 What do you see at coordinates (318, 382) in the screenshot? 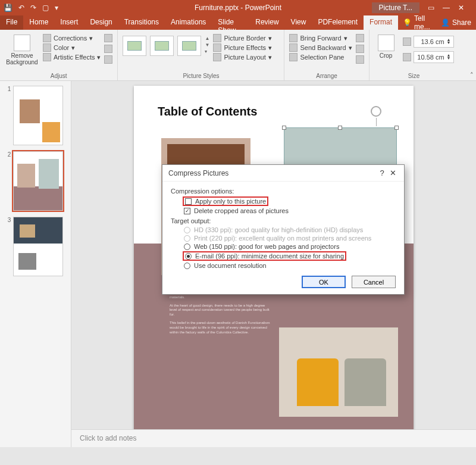
I see `chair-orange` at bounding box center [318, 382].